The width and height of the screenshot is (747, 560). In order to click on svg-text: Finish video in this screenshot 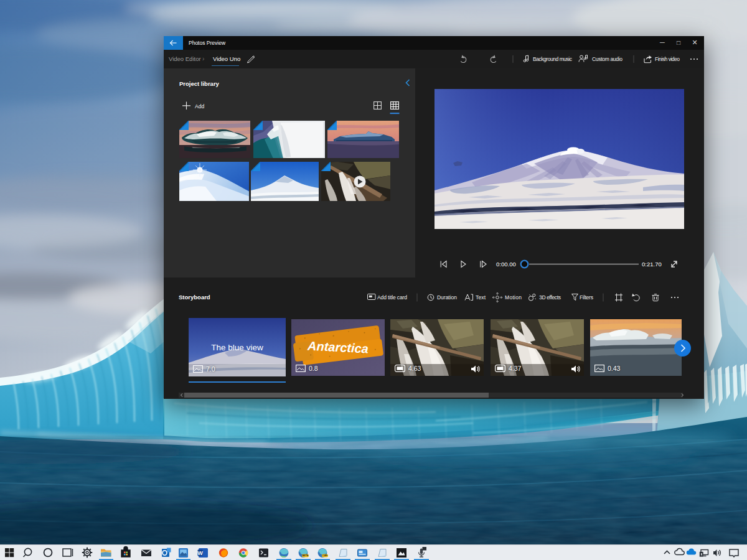, I will do `click(667, 59)`.